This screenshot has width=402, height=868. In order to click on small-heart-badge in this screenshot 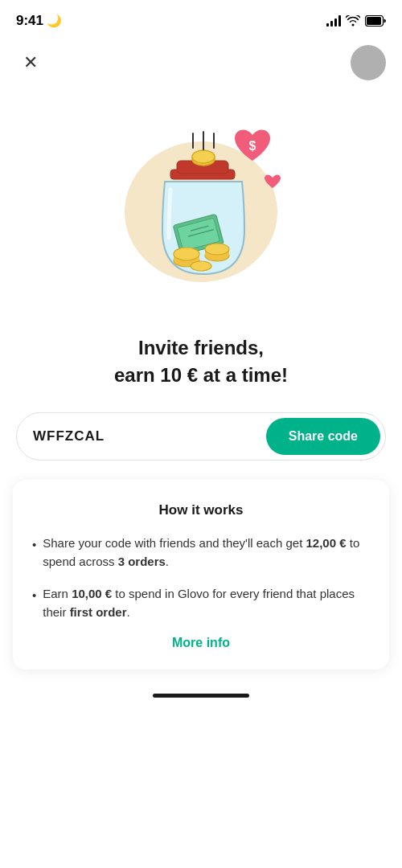, I will do `click(273, 183)`.